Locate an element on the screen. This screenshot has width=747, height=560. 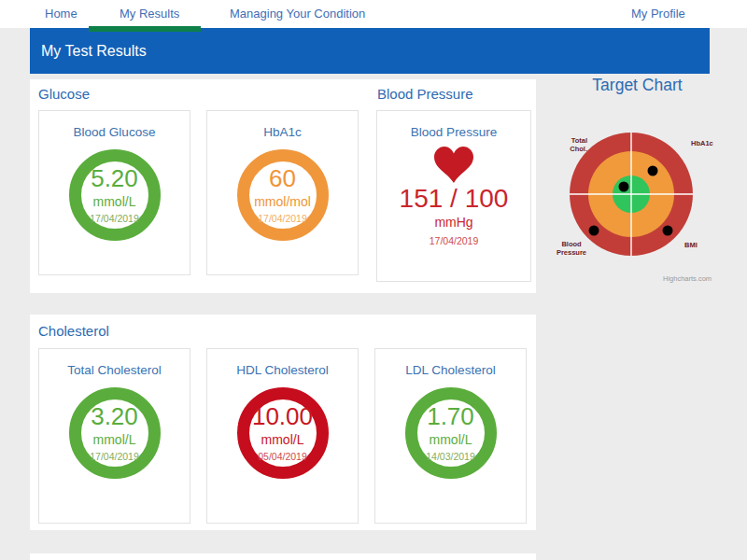
hba1c-date: 17/04/2019 is located at coordinates (282, 218).